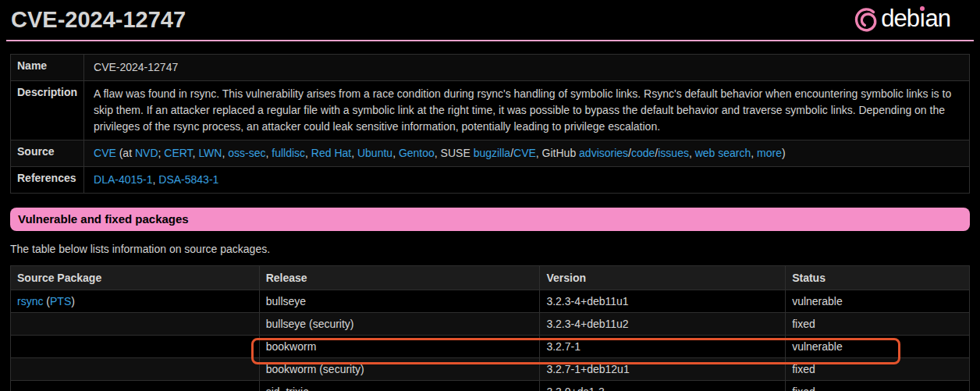  What do you see at coordinates (527, 111) in the screenshot?
I see `info-value: A flaw was found in rsync. This vulnerab…` at bounding box center [527, 111].